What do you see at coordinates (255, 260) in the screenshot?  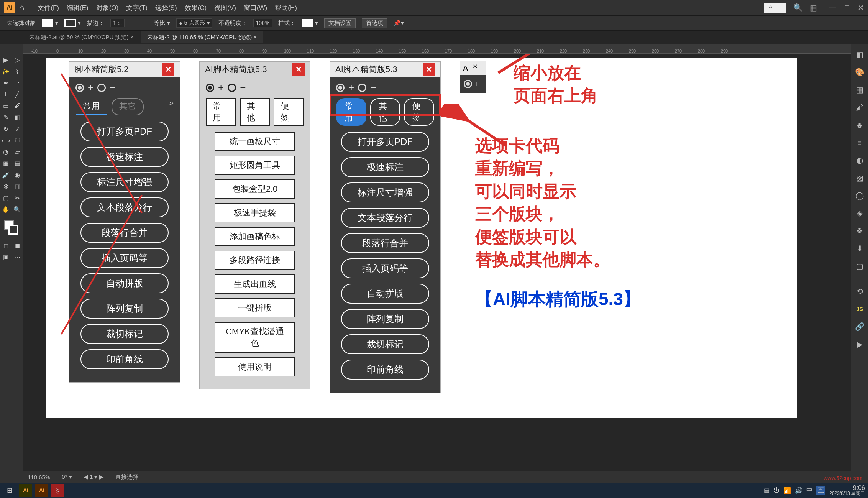 I see `script-button: 多段路径连接` at bounding box center [255, 260].